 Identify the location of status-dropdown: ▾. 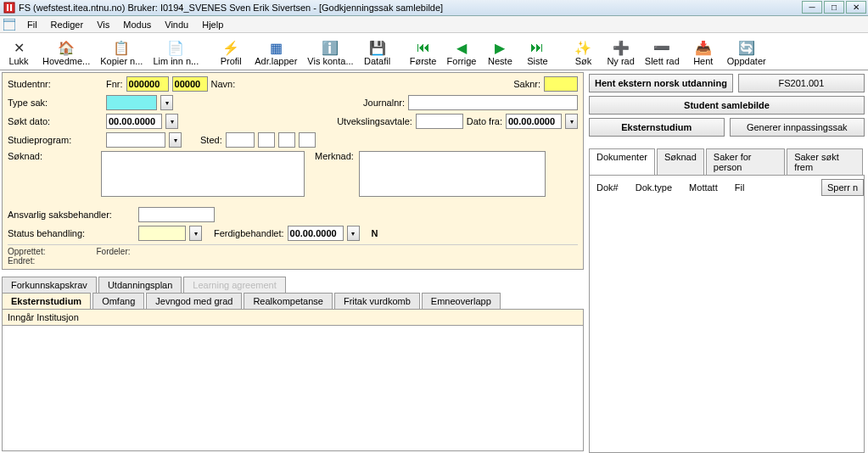
(195, 233).